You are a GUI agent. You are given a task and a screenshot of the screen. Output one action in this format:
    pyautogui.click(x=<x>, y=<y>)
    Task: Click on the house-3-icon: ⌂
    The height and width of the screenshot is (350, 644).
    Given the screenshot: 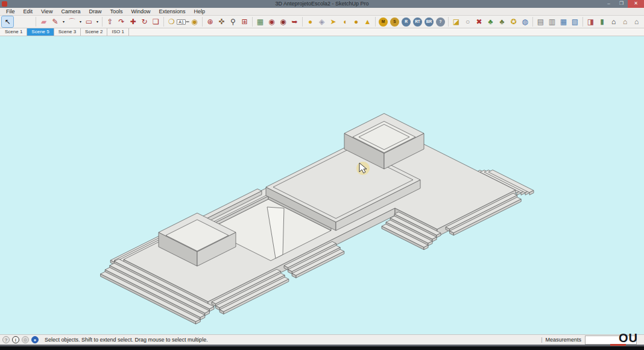 What is the action you would take?
    pyautogui.click(x=637, y=22)
    